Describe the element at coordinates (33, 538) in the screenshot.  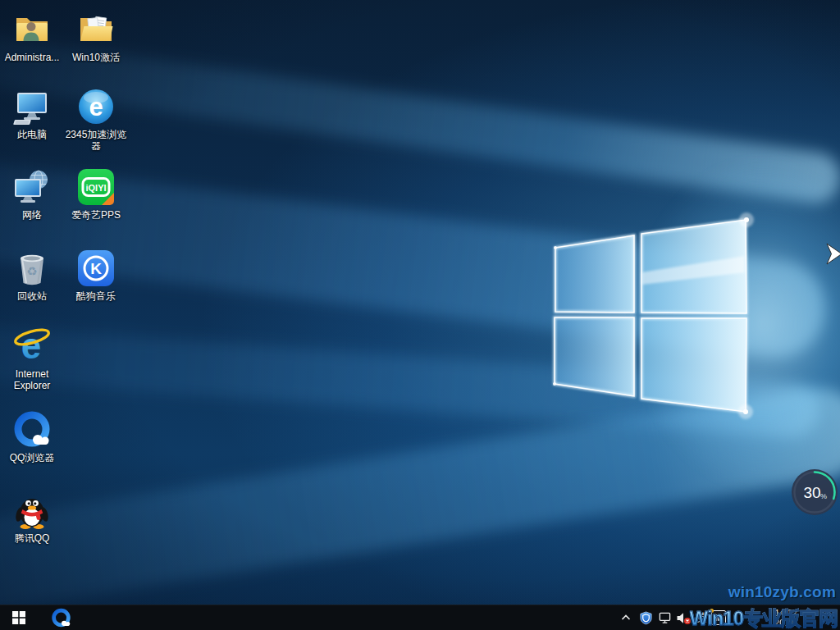
I see `desktop-icon-label: 腾讯QQ` at that location.